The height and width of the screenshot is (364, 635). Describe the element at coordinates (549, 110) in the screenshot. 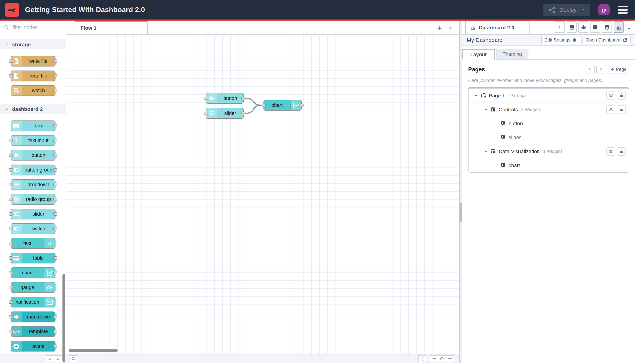

I see `tree-row-Controls: Controls2 Widgets` at that location.